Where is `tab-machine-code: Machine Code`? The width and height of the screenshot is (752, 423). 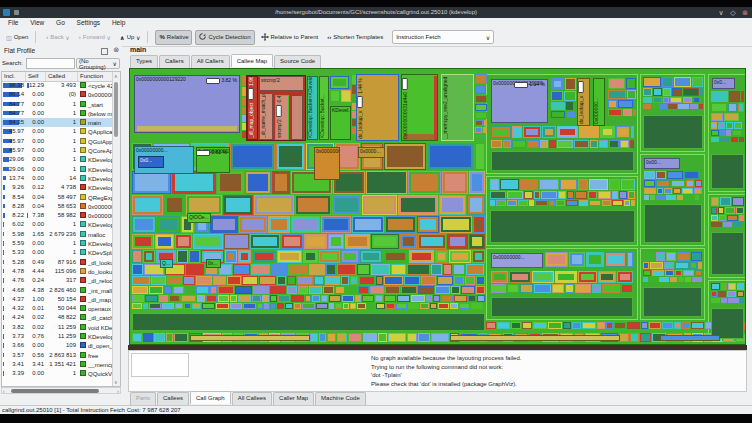
tab-machine-code: Machine Code is located at coordinates (340, 398).